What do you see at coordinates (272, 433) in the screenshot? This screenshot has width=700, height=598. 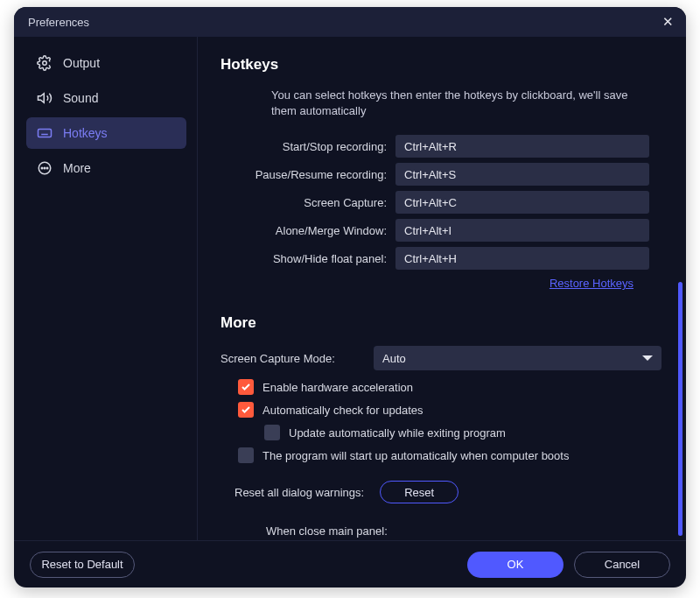 I see `checkbox-update-exit` at bounding box center [272, 433].